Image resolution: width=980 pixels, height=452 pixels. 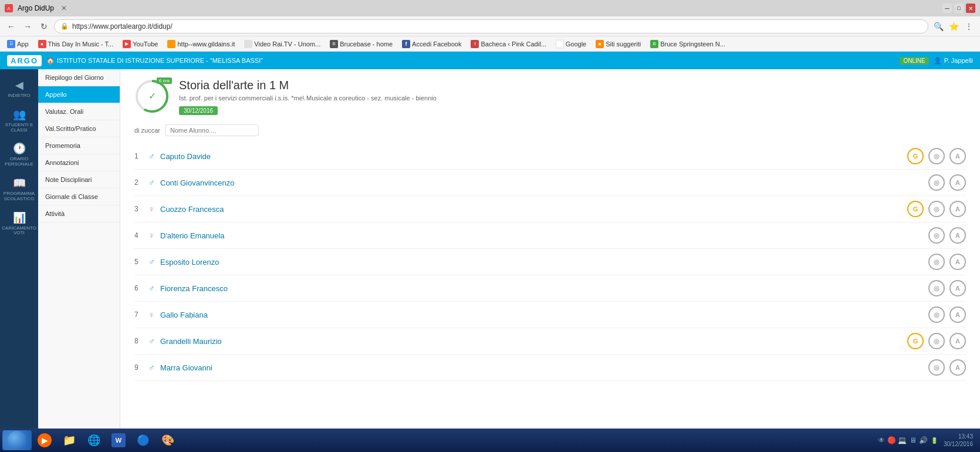 What do you see at coordinates (619, 44) in the screenshot?
I see `bookmark-siti: ★ Siti suggeriti` at bounding box center [619, 44].